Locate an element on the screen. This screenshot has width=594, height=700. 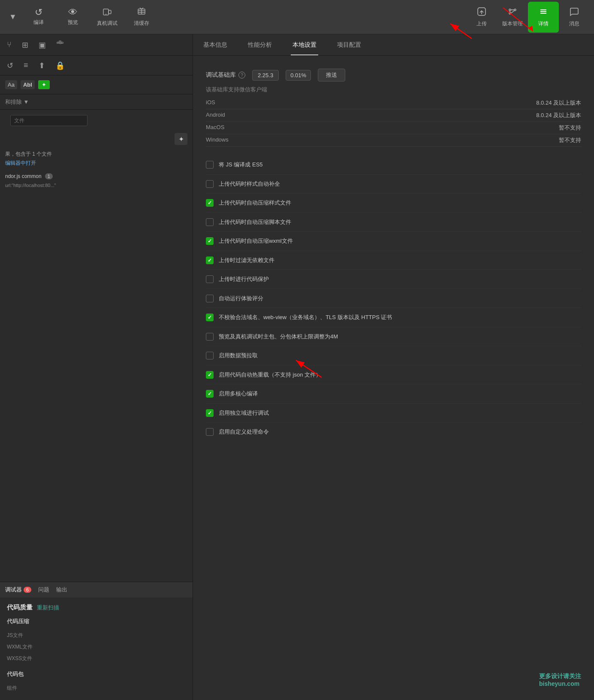
docker-icon is located at coordinates (60, 45).